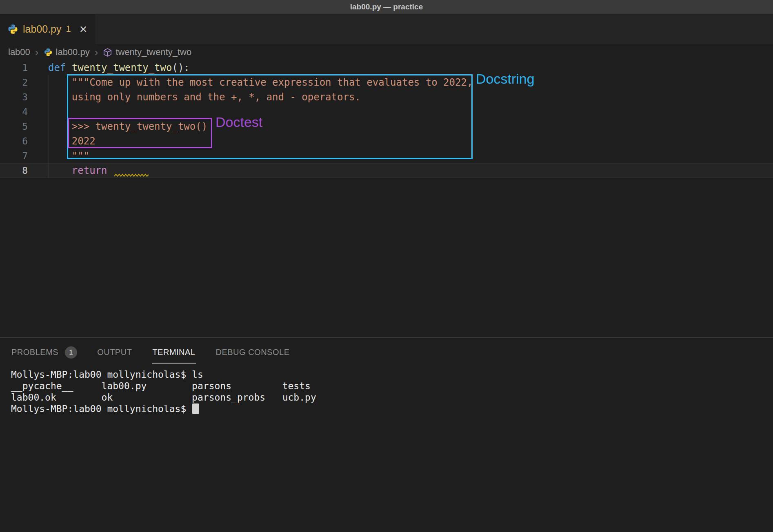  I want to click on line-number: 6, so click(14, 141).